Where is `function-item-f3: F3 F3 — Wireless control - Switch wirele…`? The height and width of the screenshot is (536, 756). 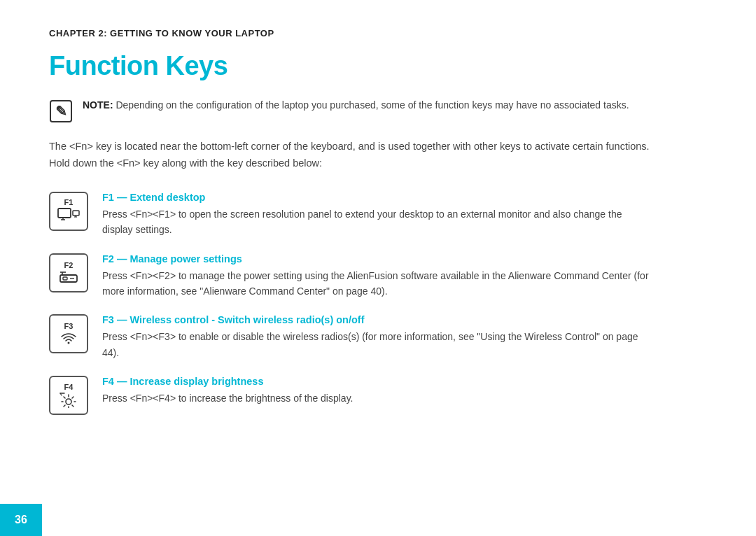
function-item-f3: F3 F3 — Wireless control - Switch wirele… is located at coordinates (350, 337).